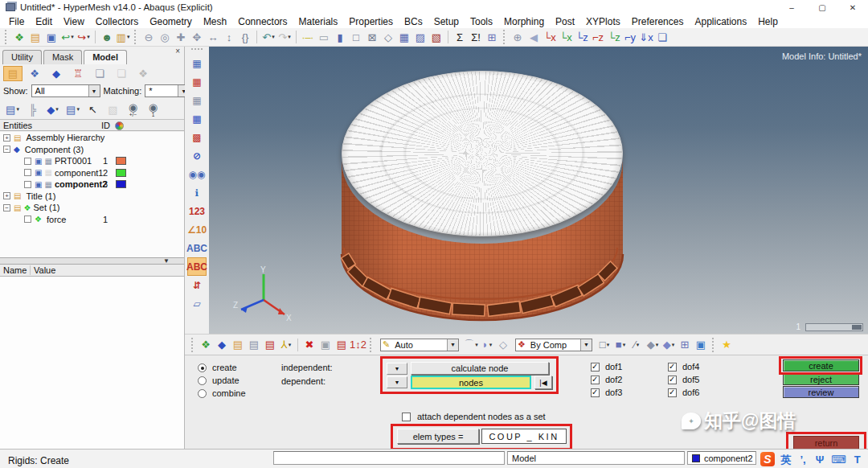 This screenshot has height=468, width=868. I want to click on renumber-icon: 1↕2, so click(358, 345).